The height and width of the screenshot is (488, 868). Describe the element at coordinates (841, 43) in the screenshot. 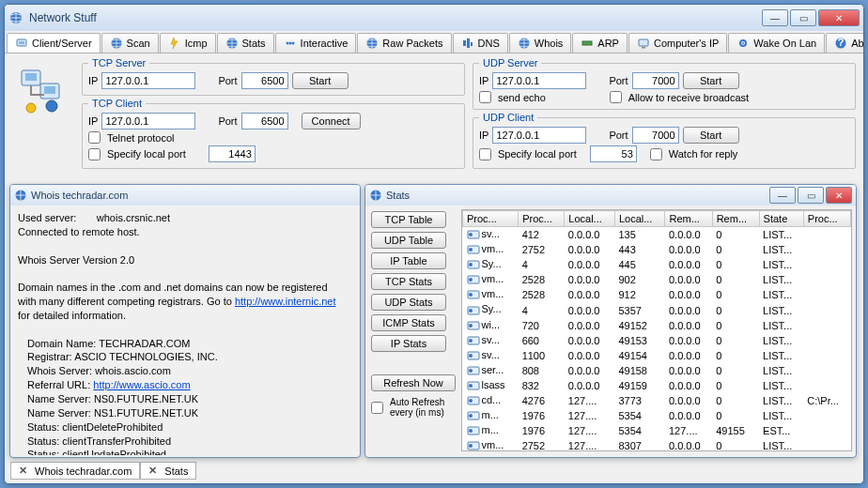

I see `info-icon: ?` at that location.